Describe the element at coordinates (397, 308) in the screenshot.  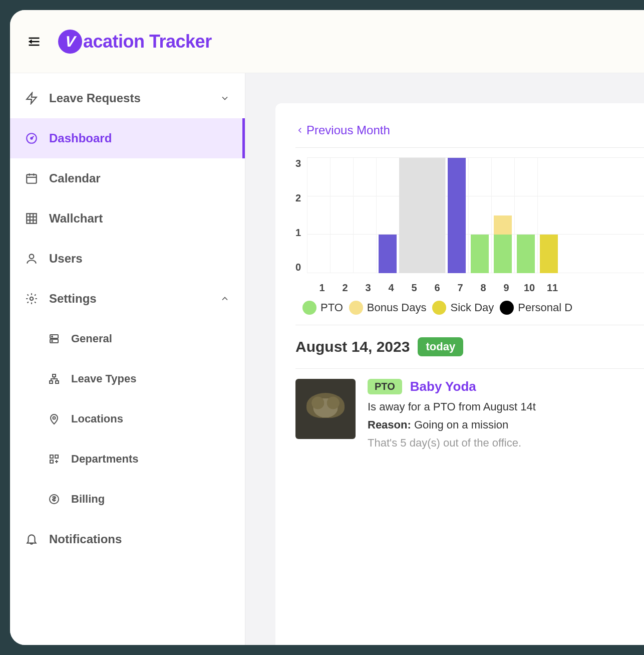
I see `legend-label: Bonus Days` at that location.